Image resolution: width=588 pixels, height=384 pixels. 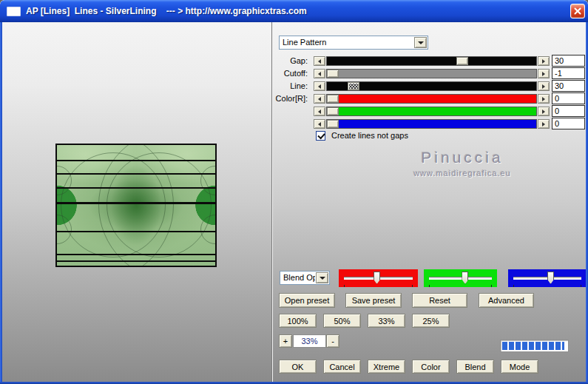 I want to click on save-preset-button: Save preset, so click(x=374, y=300).